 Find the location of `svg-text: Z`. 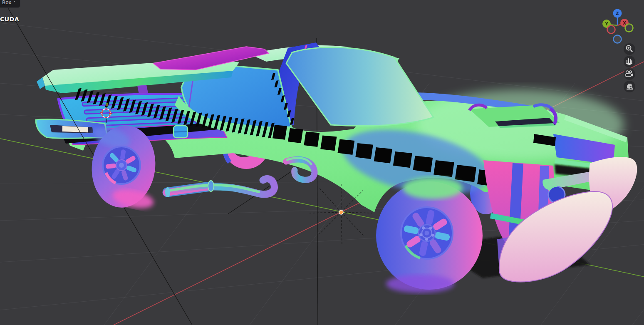

svg-text: Z is located at coordinates (617, 13).